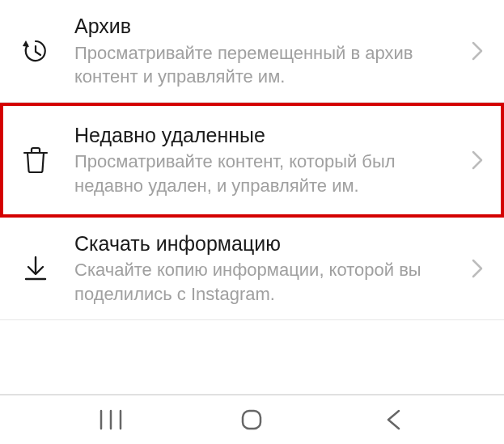  What do you see at coordinates (267, 65) in the screenshot?
I see `item-subtitle: Просматривайте перемещенный в архив конт…` at bounding box center [267, 65].